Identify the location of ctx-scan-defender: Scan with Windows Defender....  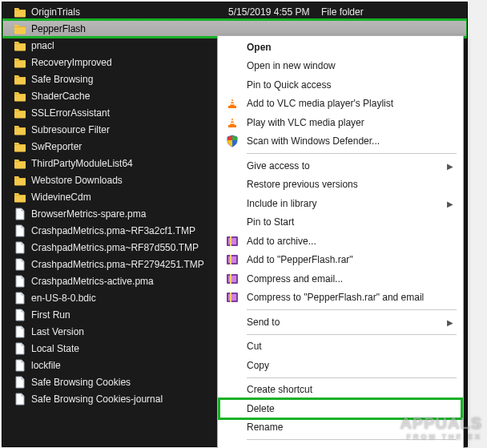
(340, 142).